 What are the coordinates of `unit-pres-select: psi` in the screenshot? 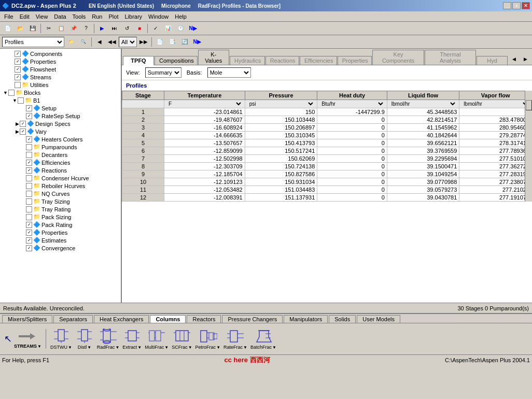 It's located at (281, 104).